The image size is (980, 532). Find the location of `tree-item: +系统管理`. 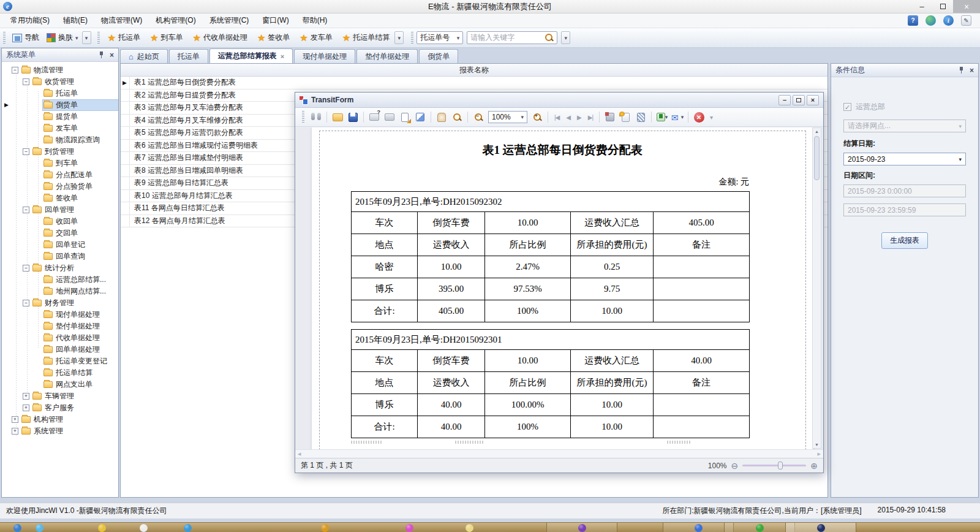

tree-item: +系统管理 is located at coordinates (60, 431).